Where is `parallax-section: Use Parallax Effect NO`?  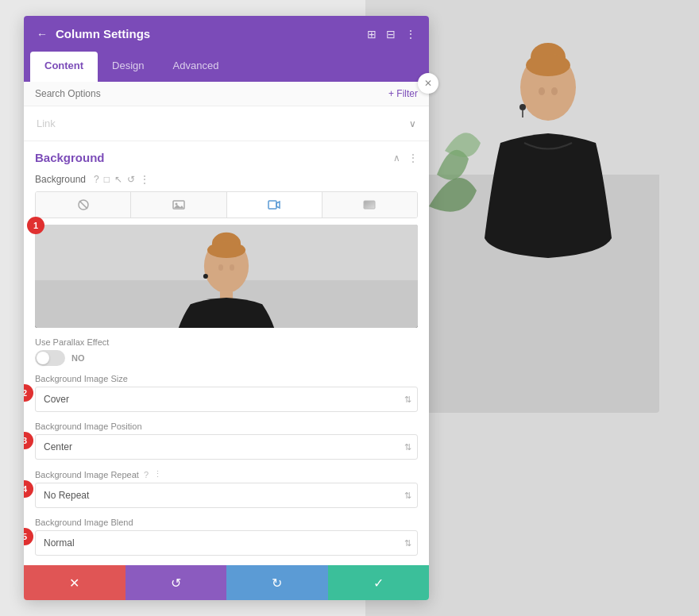 parallax-section: Use Parallax Effect NO is located at coordinates (226, 352).